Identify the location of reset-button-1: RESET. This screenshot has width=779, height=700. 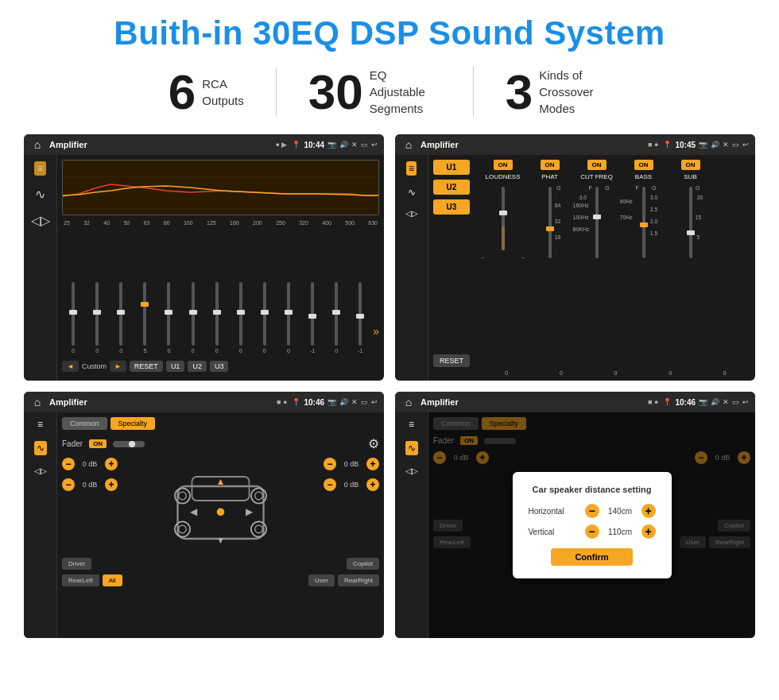
(146, 366).